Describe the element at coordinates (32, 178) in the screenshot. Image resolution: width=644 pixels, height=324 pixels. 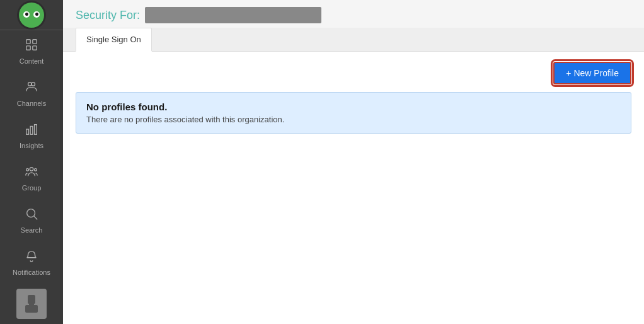
I see `sidebar-item-group: Group` at that location.